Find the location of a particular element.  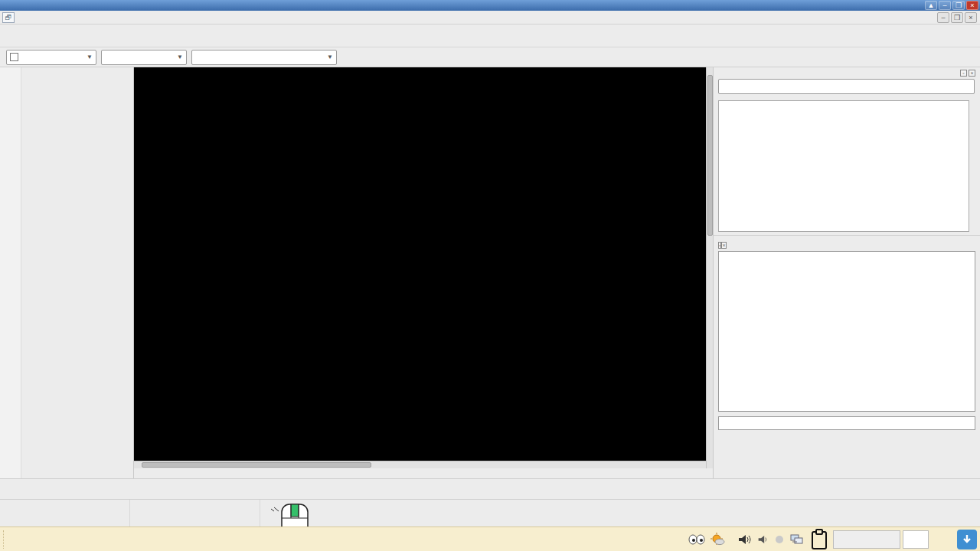

linetype-combo: ▼ is located at coordinates (264, 57).